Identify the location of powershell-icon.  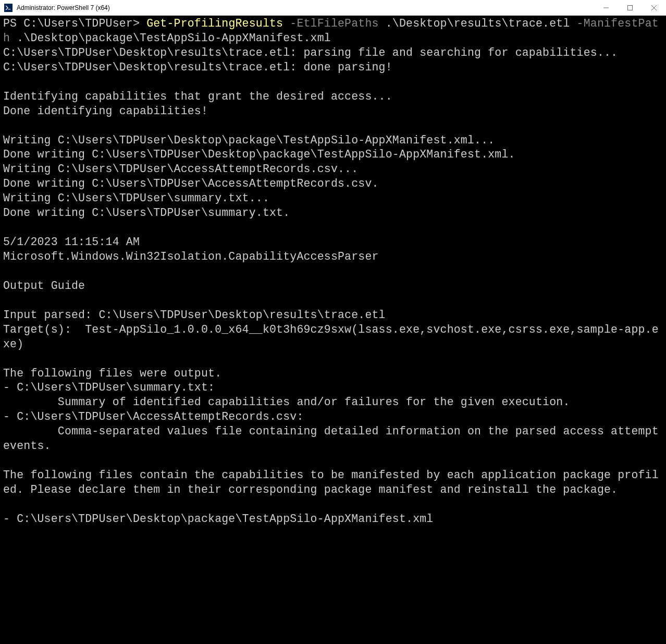
(8, 8).